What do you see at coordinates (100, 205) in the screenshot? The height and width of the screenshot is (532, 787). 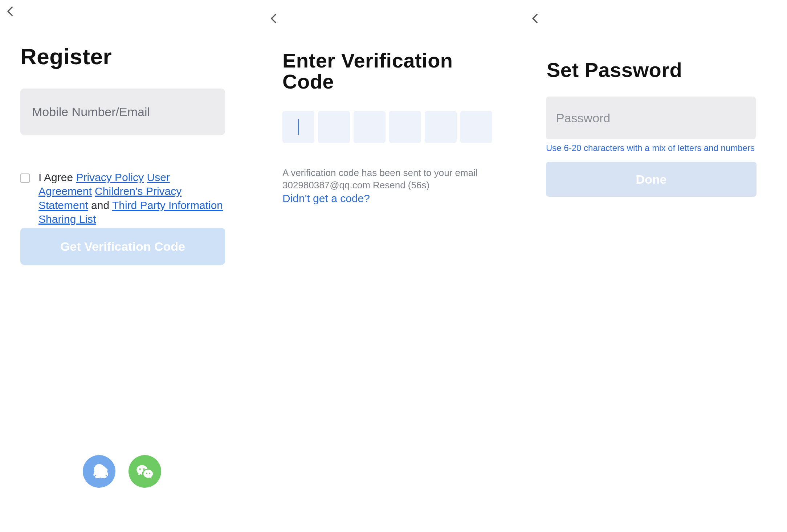 I see `agree-and: and` at bounding box center [100, 205].